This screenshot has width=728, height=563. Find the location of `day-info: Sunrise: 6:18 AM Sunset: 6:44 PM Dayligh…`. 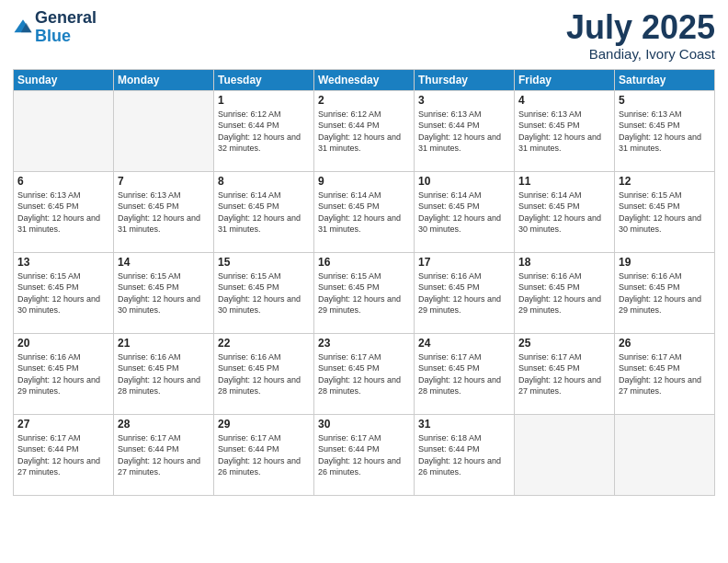

day-info: Sunrise: 6:18 AM Sunset: 6:44 PM Dayligh… is located at coordinates (464, 455).